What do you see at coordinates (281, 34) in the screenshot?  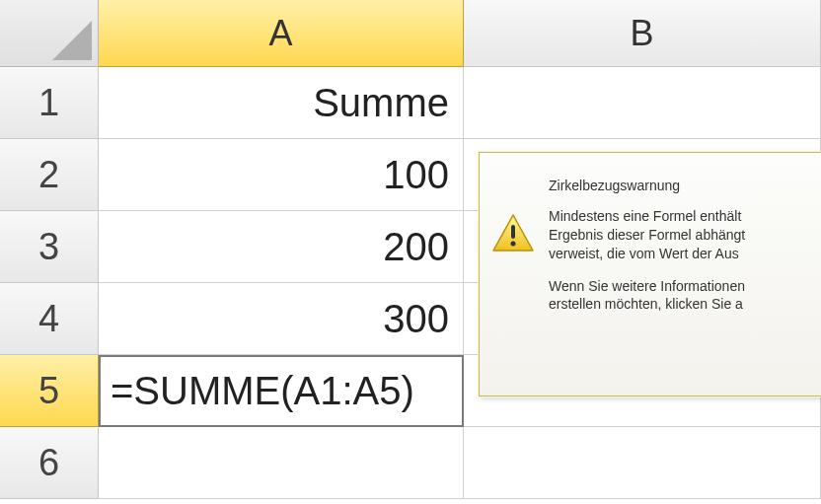 I see `column-header-a: A` at bounding box center [281, 34].